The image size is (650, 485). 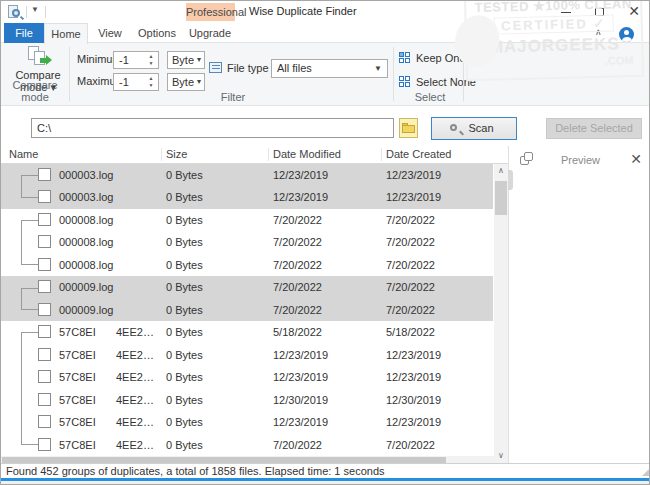 I want to click on date-modified: 5/18/2022, so click(x=298, y=332).